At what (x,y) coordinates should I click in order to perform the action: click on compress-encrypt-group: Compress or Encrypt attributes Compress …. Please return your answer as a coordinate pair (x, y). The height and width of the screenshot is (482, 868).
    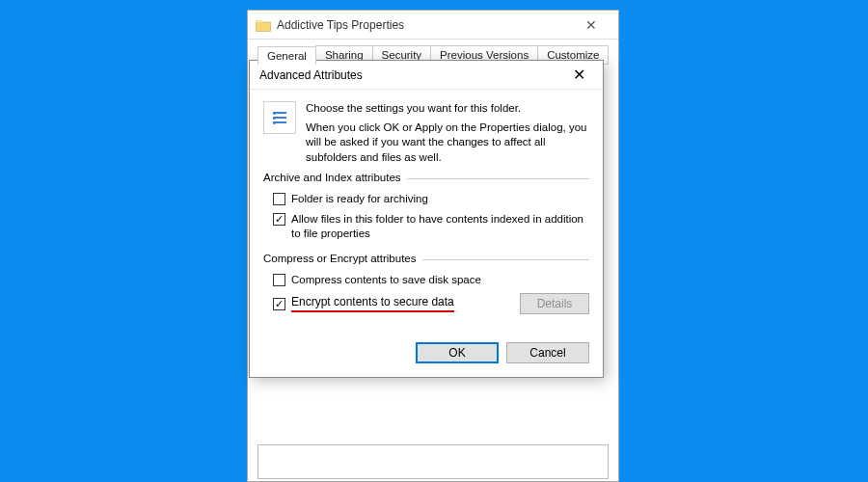
    Looking at the image, I should click on (426, 291).